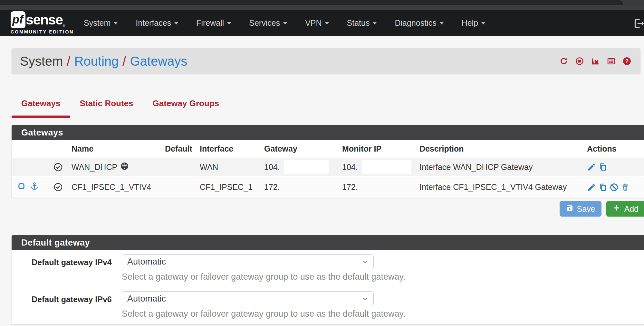 The image size is (644, 326). I want to click on pfsense-logo: pfsense® COMMUNITY EDITION, so click(40, 23).